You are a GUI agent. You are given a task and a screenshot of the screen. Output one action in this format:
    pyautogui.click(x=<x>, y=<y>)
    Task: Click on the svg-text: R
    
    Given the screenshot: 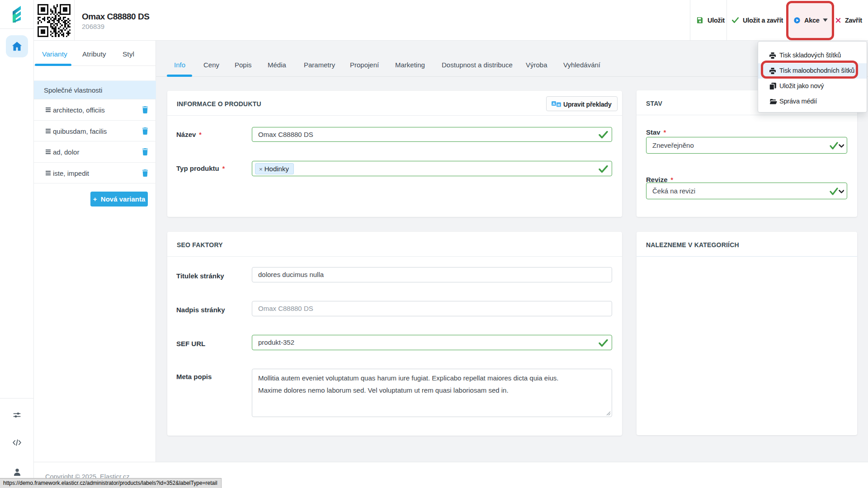 What is the action you would take?
    pyautogui.click(x=559, y=105)
    